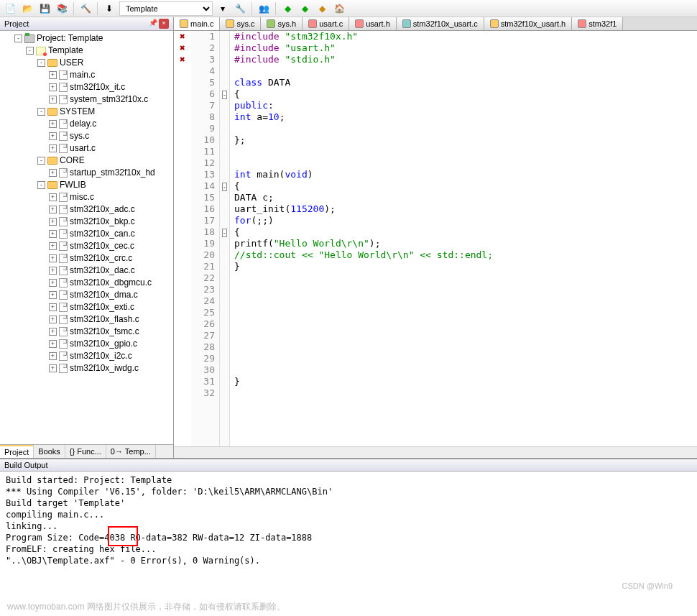 The image size is (697, 616). I want to click on project-pane-title: Project 📌×, so click(86, 24).